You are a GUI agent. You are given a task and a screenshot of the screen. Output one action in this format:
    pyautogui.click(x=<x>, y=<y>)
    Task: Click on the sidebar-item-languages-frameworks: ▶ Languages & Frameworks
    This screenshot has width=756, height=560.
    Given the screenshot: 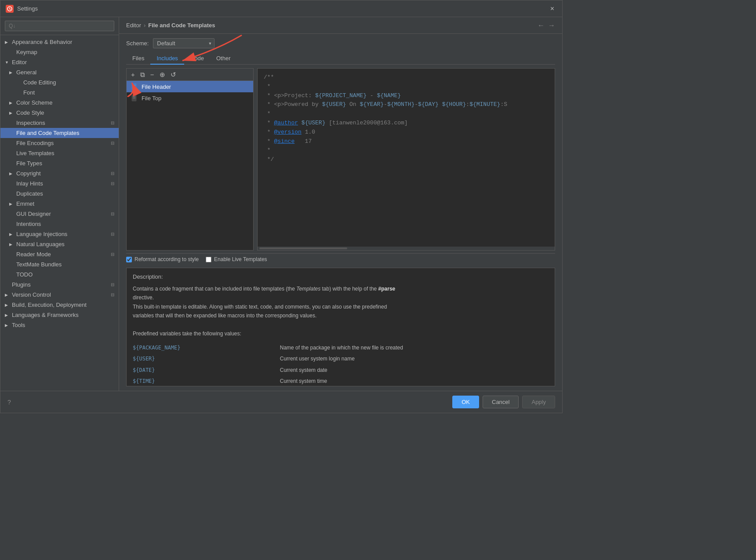 What is the action you would take?
    pyautogui.click(x=60, y=315)
    